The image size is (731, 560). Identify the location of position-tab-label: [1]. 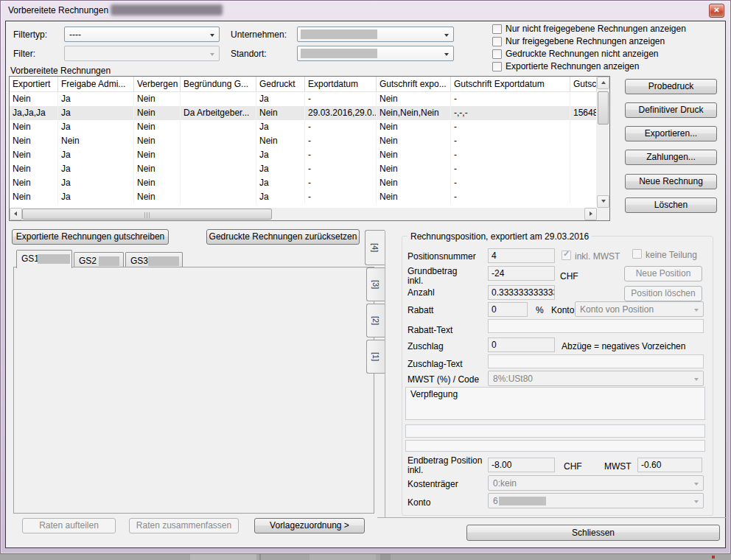
(376, 357).